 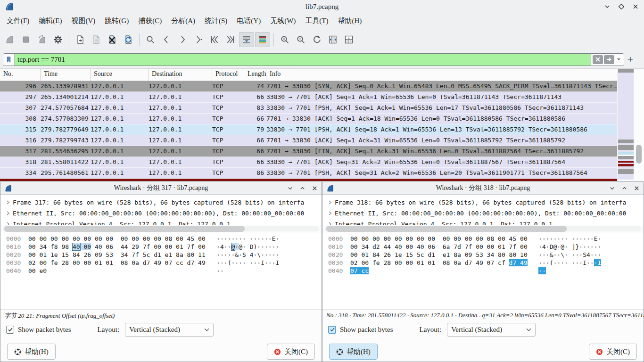 What do you see at coordinates (609, 59) in the screenshot?
I see `filter-apply-icon` at bounding box center [609, 59].